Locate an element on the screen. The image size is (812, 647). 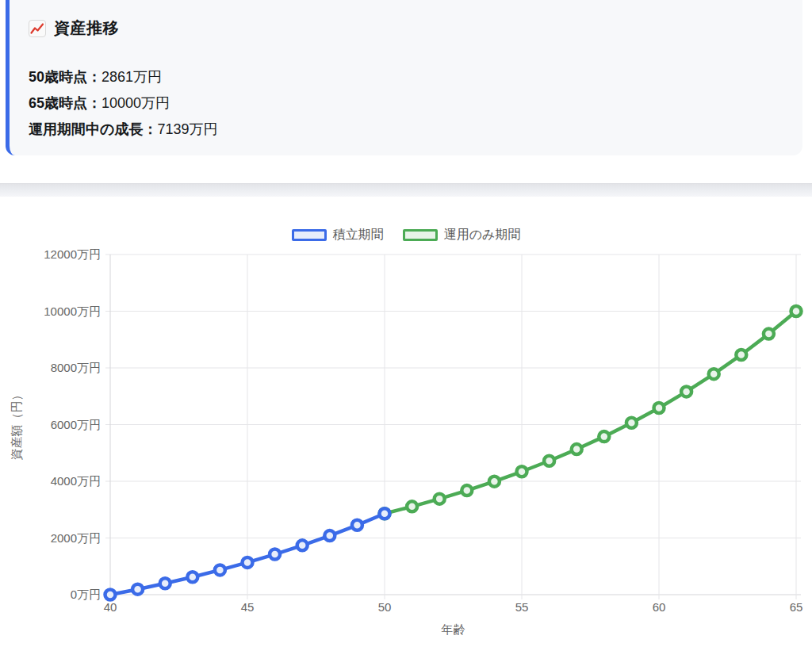
svg-text: 0万円 is located at coordinates (86, 595).